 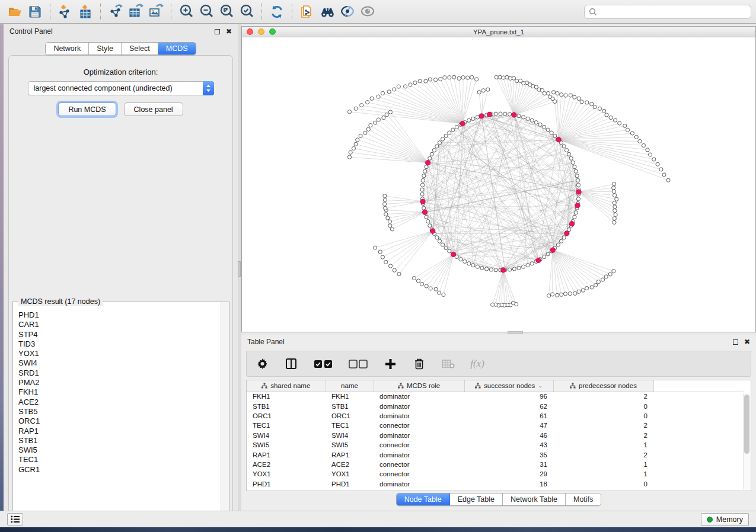 What do you see at coordinates (604, 435) in the screenshot?
I see `cell-predecessor_nodes: 2` at bounding box center [604, 435].